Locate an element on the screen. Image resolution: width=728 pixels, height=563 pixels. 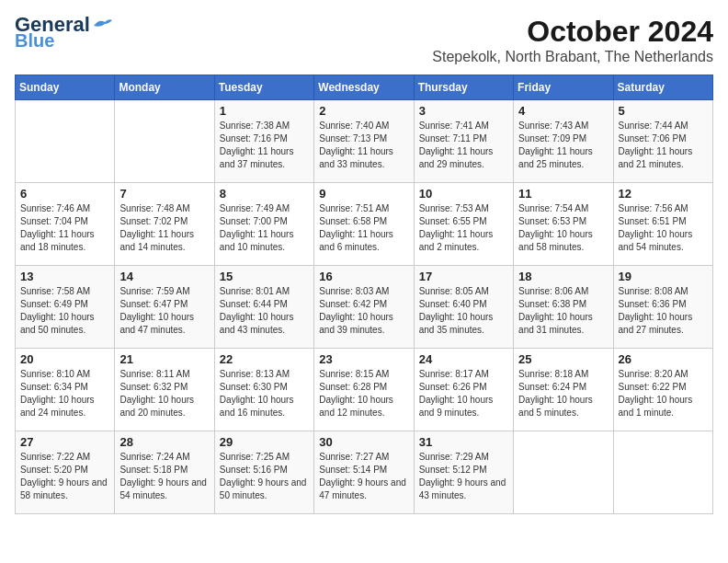
day-number: 7 is located at coordinates (164, 193).